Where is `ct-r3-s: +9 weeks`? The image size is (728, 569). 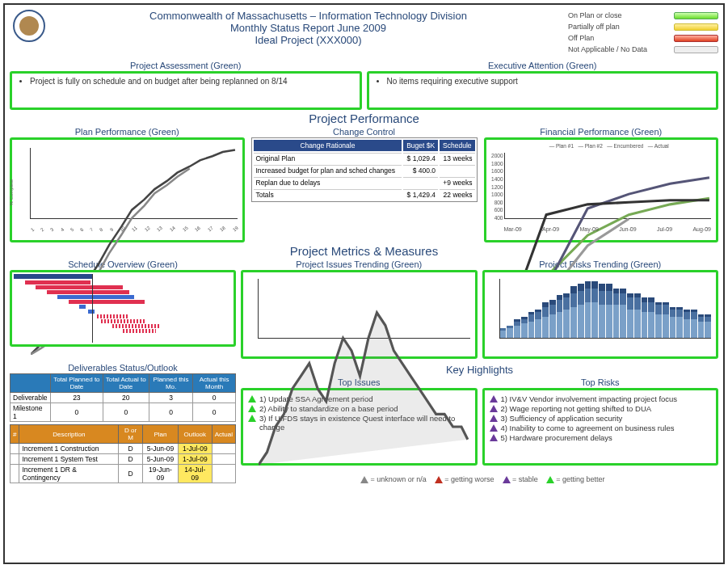
ct-r3-s: +9 weeks is located at coordinates (457, 183).